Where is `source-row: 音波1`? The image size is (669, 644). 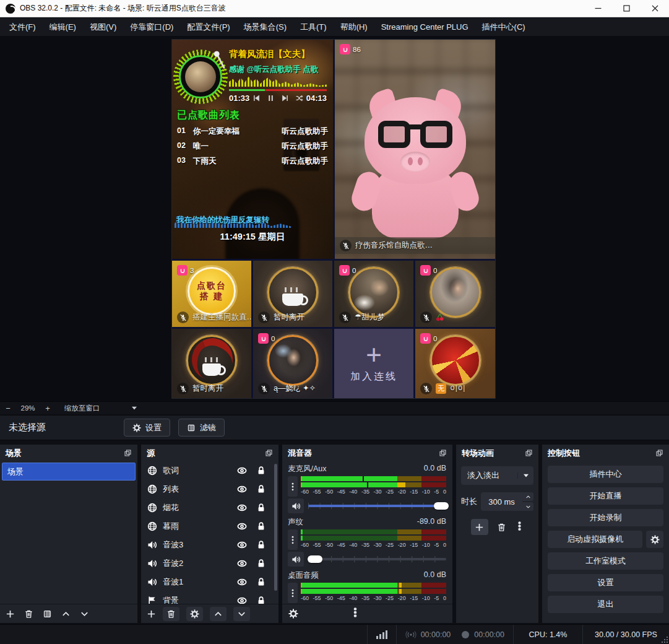
source-row: 音波1 is located at coordinates (210, 582).